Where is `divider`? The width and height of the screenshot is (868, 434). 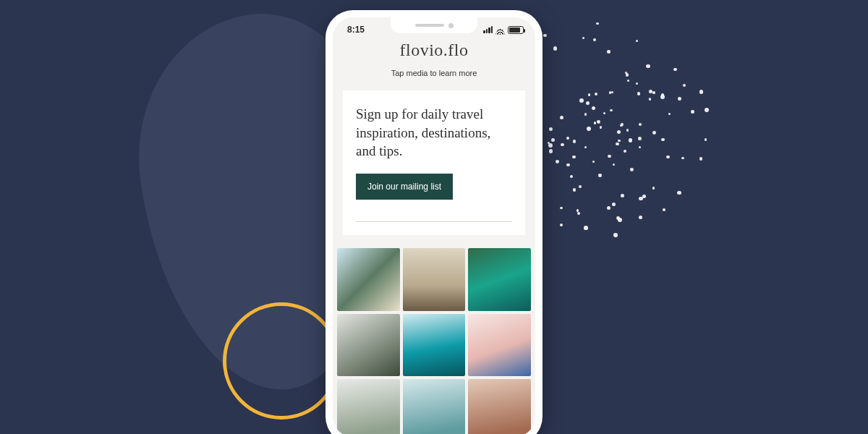
divider is located at coordinates (434, 221).